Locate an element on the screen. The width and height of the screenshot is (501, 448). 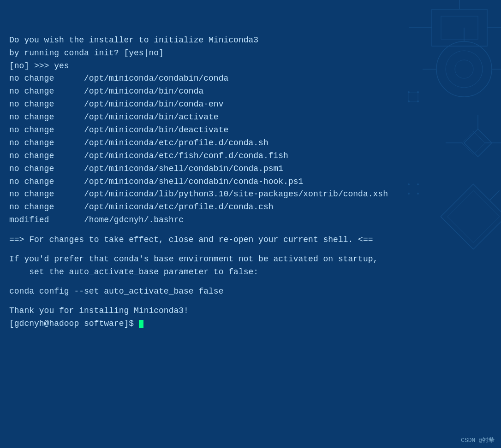
terminal-cursor is located at coordinates (141, 324).